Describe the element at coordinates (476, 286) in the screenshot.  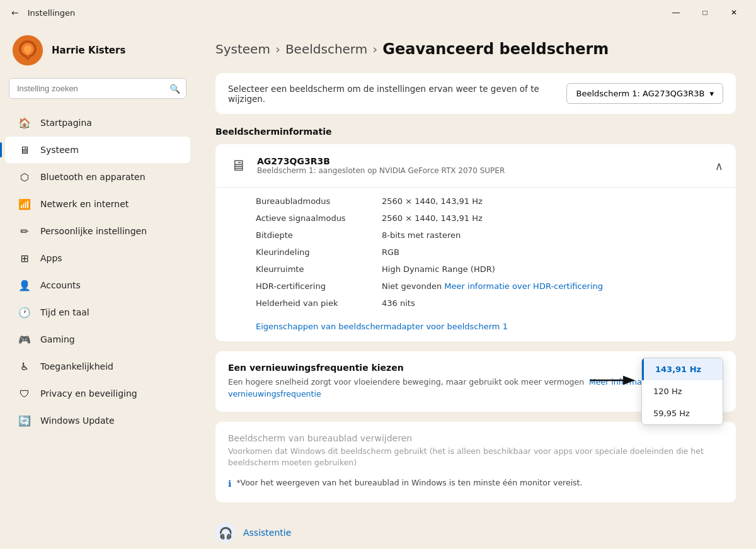
I see `table-row: HDR-certificeringNiet gevonden Meer info…` at that location.